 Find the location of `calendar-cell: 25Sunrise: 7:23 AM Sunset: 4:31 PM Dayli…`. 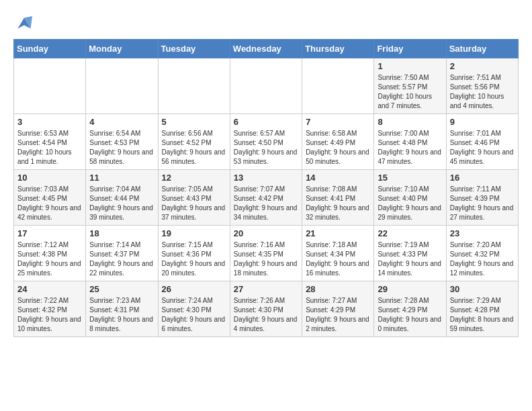

calendar-cell: 25Sunrise: 7:23 AM Sunset: 4:31 PM Dayli… is located at coordinates (122, 309).